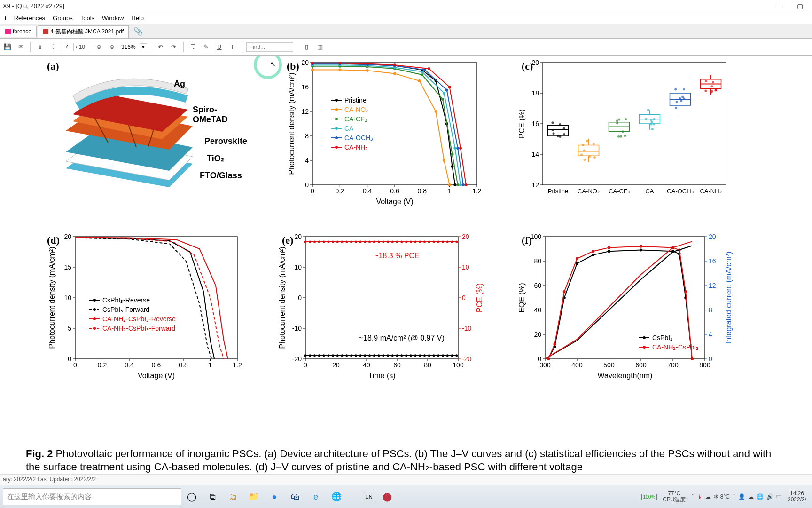 This screenshot has height=508, width=812. I want to click on underline-icon: U, so click(219, 47).